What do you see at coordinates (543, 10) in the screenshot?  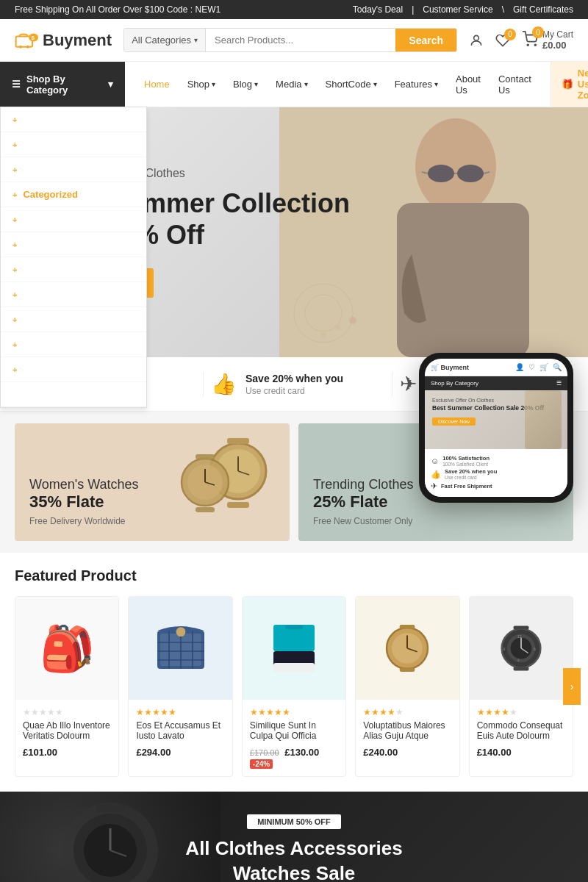 I see `gift-certificates-link: Gift Certificates` at bounding box center [543, 10].